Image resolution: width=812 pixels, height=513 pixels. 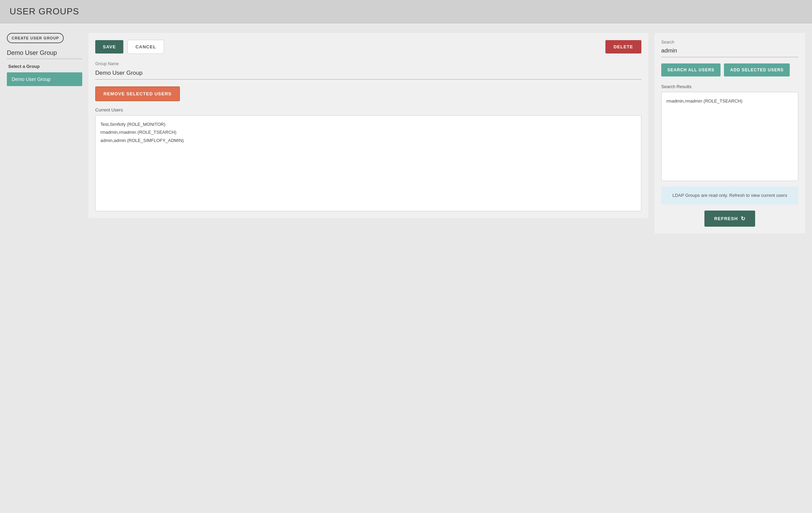 What do you see at coordinates (45, 67) in the screenshot?
I see `select-a-group-label: Select a Group` at bounding box center [45, 67].